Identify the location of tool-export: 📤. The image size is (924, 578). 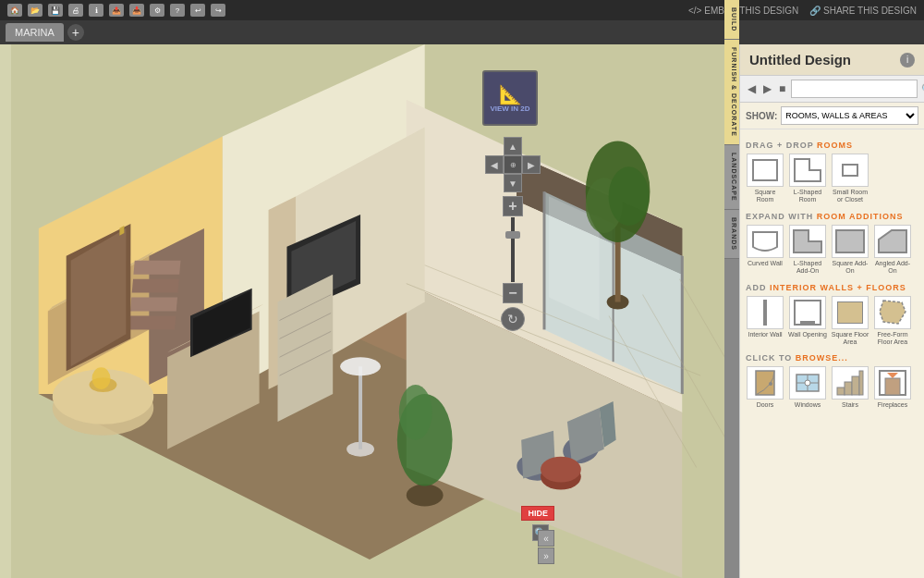
(116, 10).